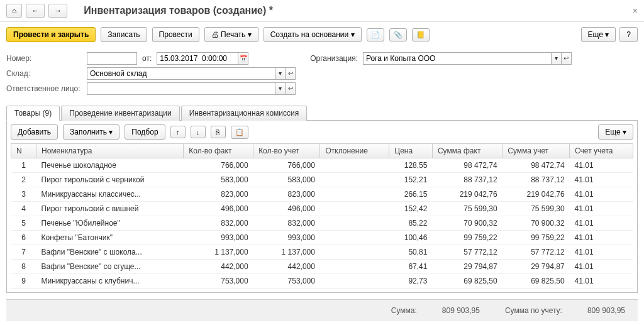 The image size is (644, 325). What do you see at coordinates (51, 35) in the screenshot?
I see `post-and-close-button: Провести и закрыть` at bounding box center [51, 35].